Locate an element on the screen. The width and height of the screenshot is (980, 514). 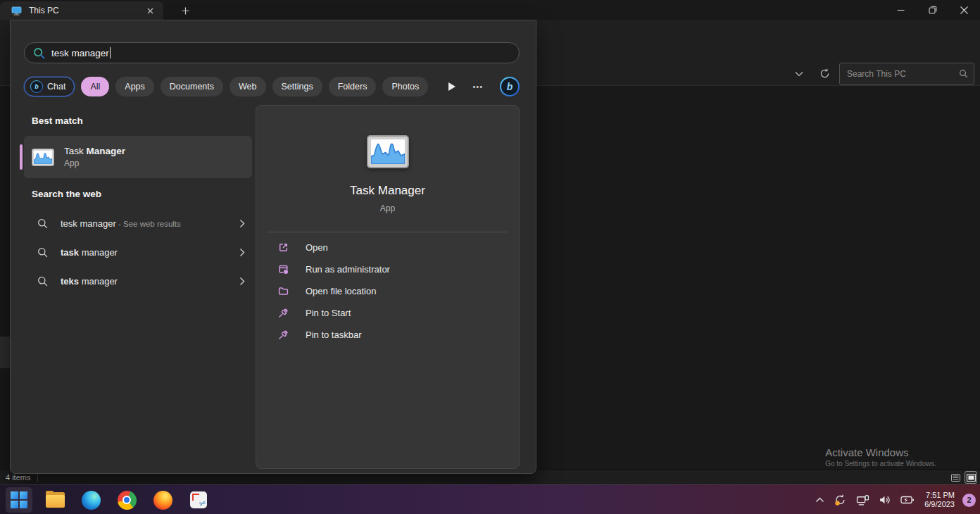
chip-apps: Apps is located at coordinates (135, 87).